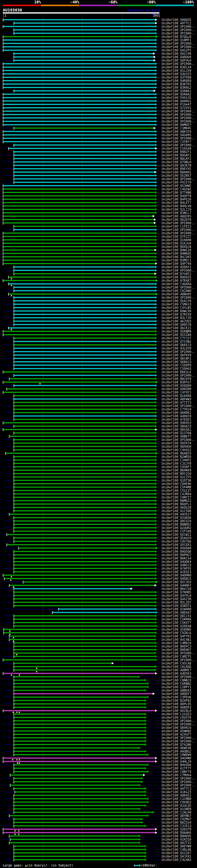 This screenshot has height=868, width=197. What do you see at coordinates (98, 826) in the screenshot?
I see `hit-row: UniRef100_C3JE13` at bounding box center [98, 826].